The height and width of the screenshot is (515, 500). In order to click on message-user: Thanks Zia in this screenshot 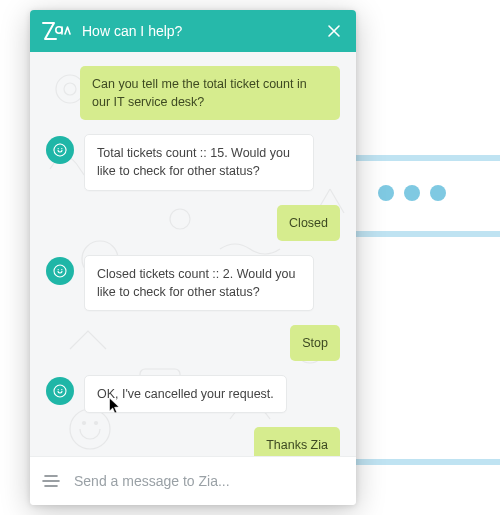, I will do `click(193, 442)`.